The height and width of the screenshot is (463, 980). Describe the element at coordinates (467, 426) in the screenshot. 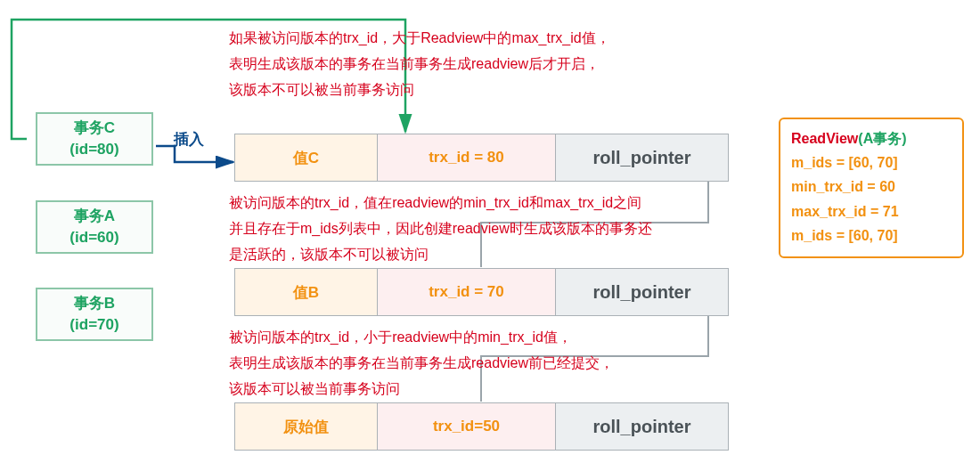

I see `row3-trx-id: trx_id=50` at that location.